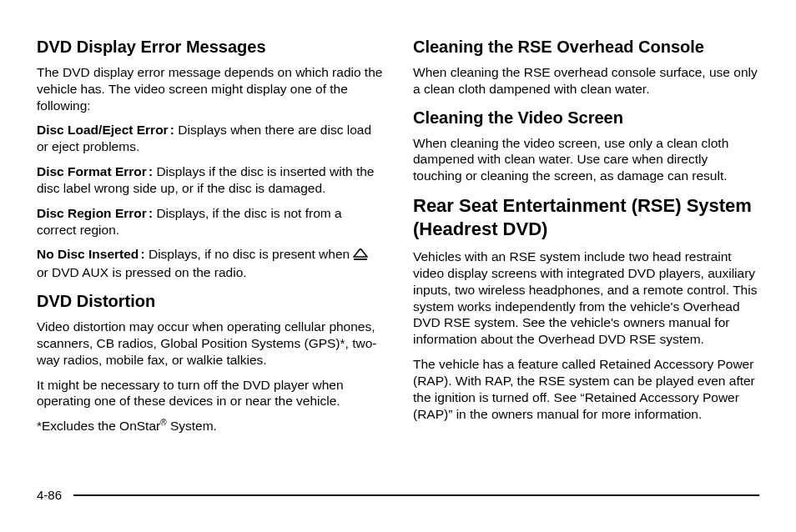 This screenshot has height=532, width=796. I want to click on footer-rule, so click(416, 495).